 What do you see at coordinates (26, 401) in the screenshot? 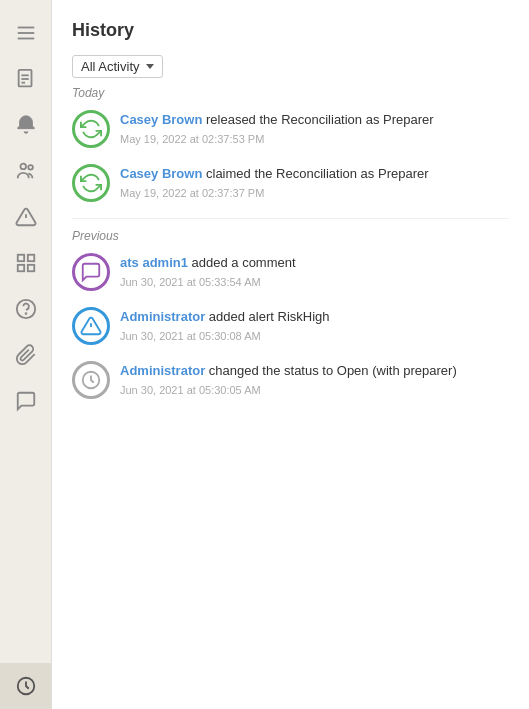
I see `sidebar-item-chat` at bounding box center [26, 401].